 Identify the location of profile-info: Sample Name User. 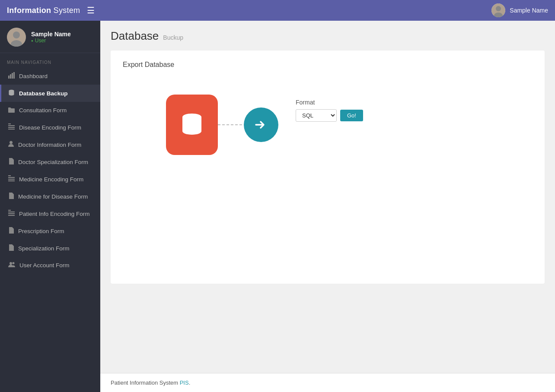
(51, 37).